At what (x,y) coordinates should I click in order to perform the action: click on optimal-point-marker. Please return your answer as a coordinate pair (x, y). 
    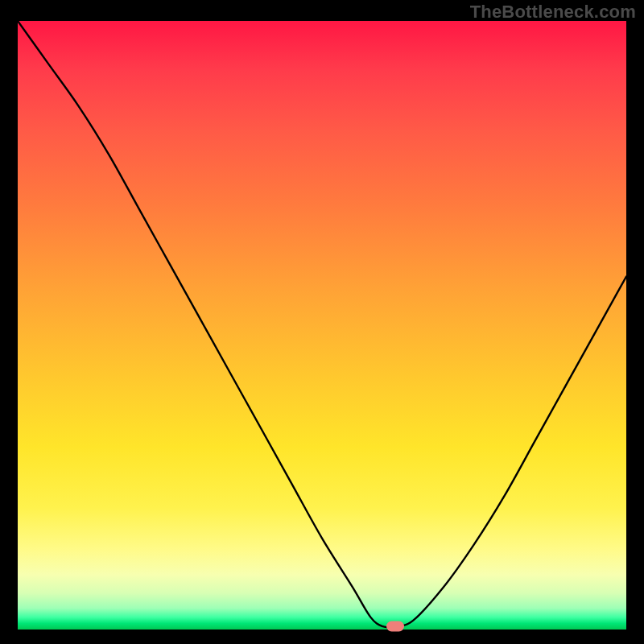
    Looking at the image, I should click on (395, 626).